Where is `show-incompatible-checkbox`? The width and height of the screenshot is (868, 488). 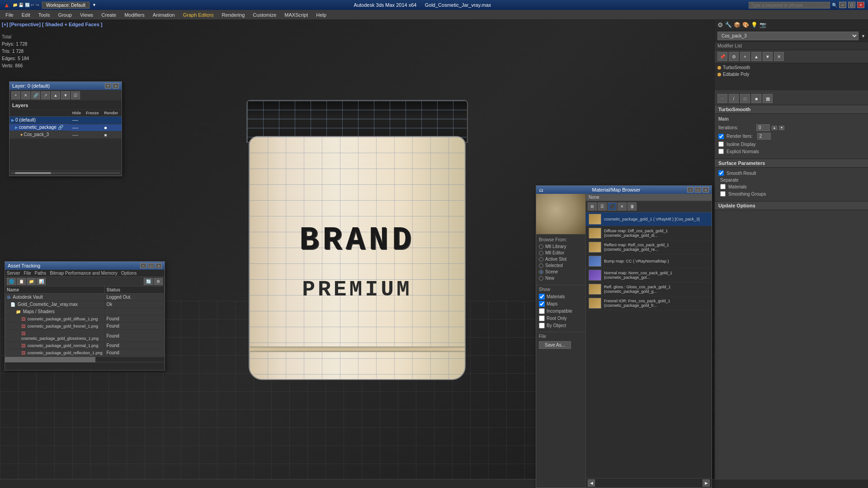 show-incompatible-checkbox is located at coordinates (542, 311).